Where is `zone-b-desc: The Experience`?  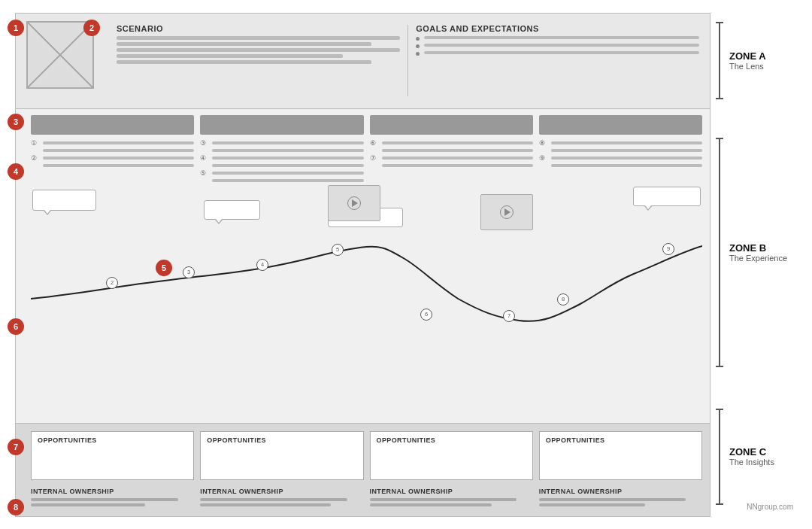
zone-b-desc: The Experience is located at coordinates (758, 258).